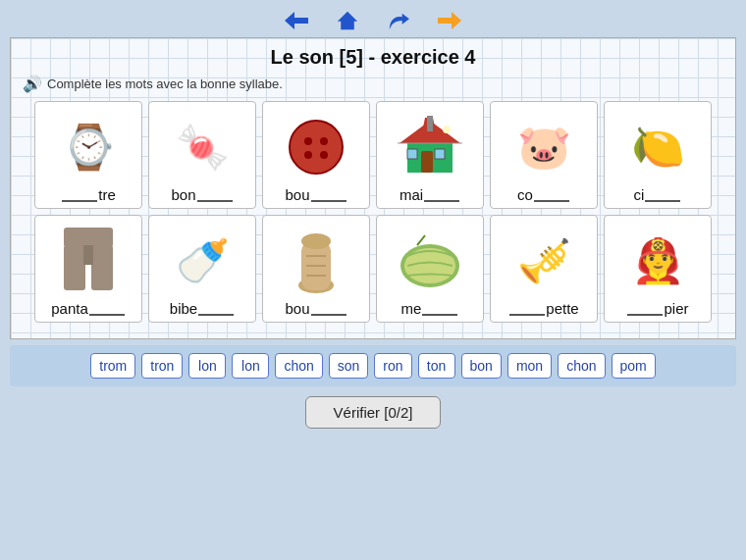 The height and width of the screenshot is (560, 746). What do you see at coordinates (450, 21) in the screenshot?
I see `forward-button` at bounding box center [450, 21].